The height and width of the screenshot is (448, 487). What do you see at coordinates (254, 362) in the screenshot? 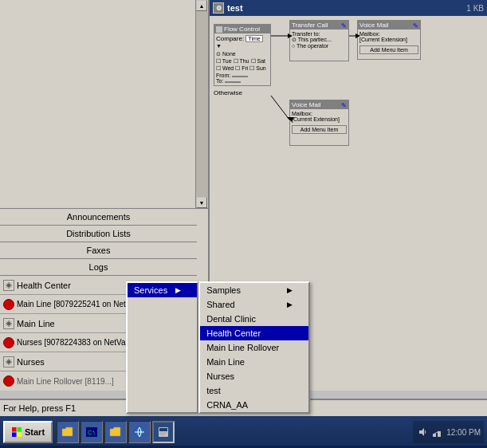
I see `main-line-menu-item: Main Line` at bounding box center [254, 362].